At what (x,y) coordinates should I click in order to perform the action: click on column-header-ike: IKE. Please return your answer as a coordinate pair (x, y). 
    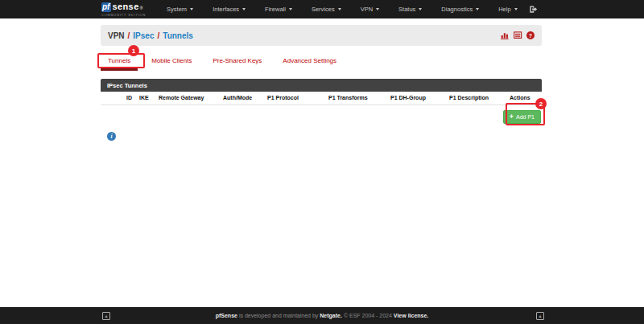
    Looking at the image, I should click on (144, 98).